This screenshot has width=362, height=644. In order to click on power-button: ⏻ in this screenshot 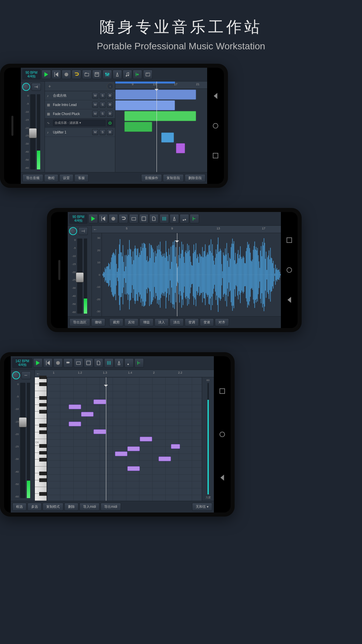, I will do `click(110, 123)`.